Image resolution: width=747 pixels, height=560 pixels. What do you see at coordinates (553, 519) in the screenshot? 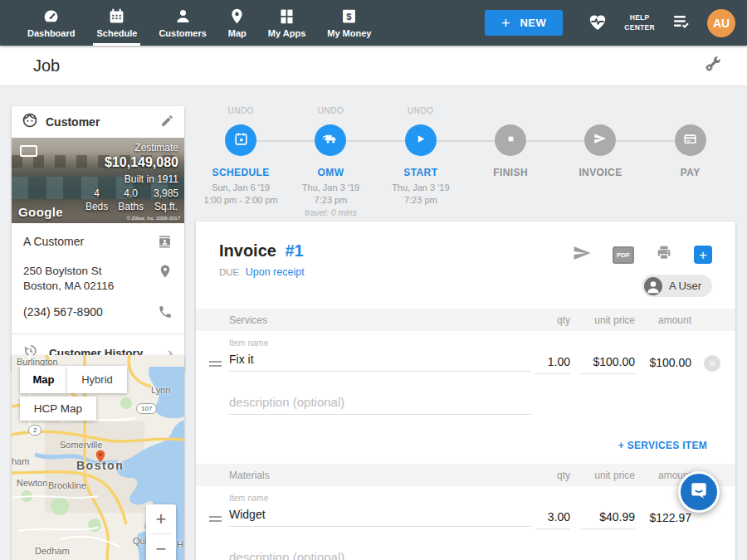
I see `material-qty-input` at bounding box center [553, 519].